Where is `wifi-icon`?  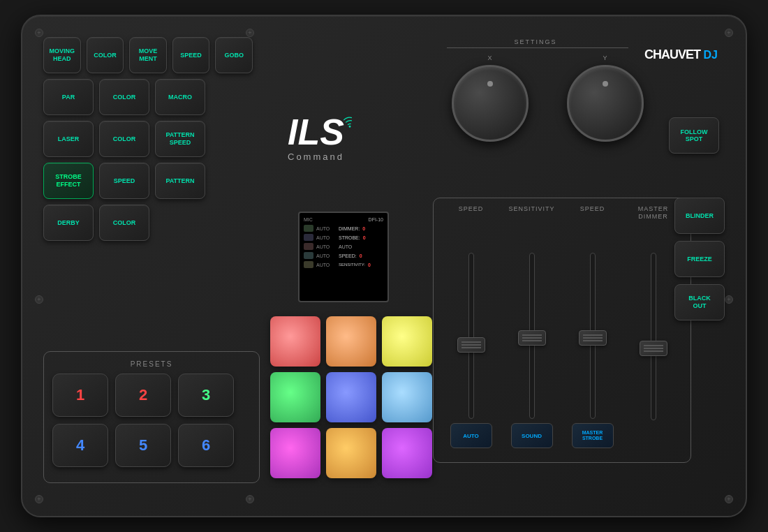
wifi-icon is located at coordinates (350, 124).